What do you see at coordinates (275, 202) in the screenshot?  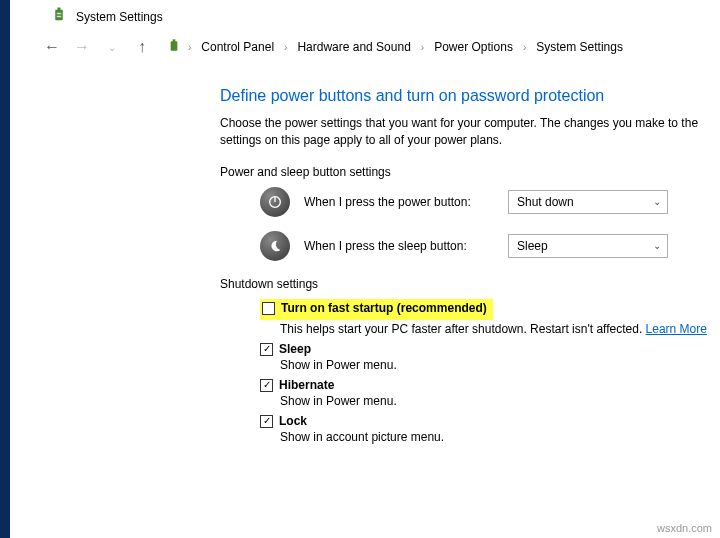 I see `power-icon` at bounding box center [275, 202].